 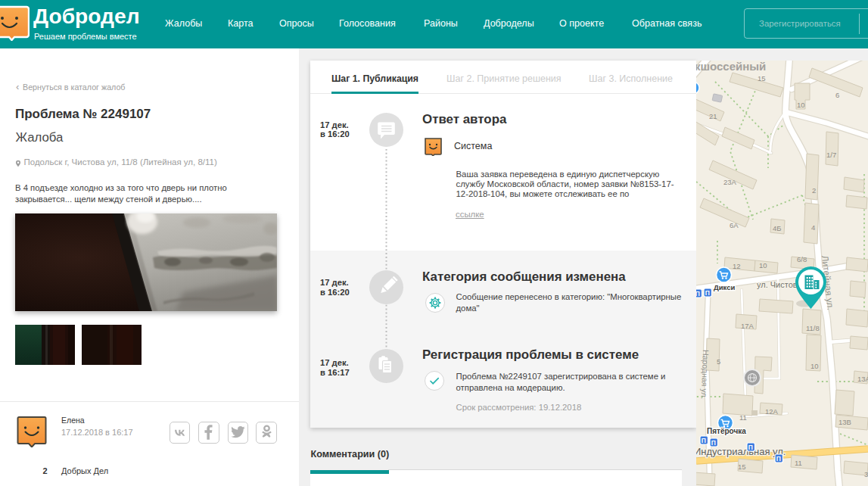 What do you see at coordinates (725, 288) in the screenshot?
I see `svg-text: Дикси` at bounding box center [725, 288].